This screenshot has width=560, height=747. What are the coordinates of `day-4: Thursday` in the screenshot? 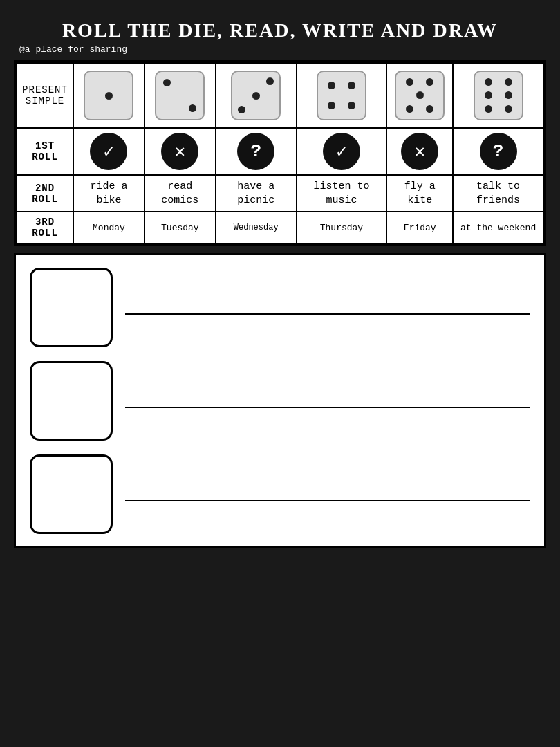 It's located at (342, 228).